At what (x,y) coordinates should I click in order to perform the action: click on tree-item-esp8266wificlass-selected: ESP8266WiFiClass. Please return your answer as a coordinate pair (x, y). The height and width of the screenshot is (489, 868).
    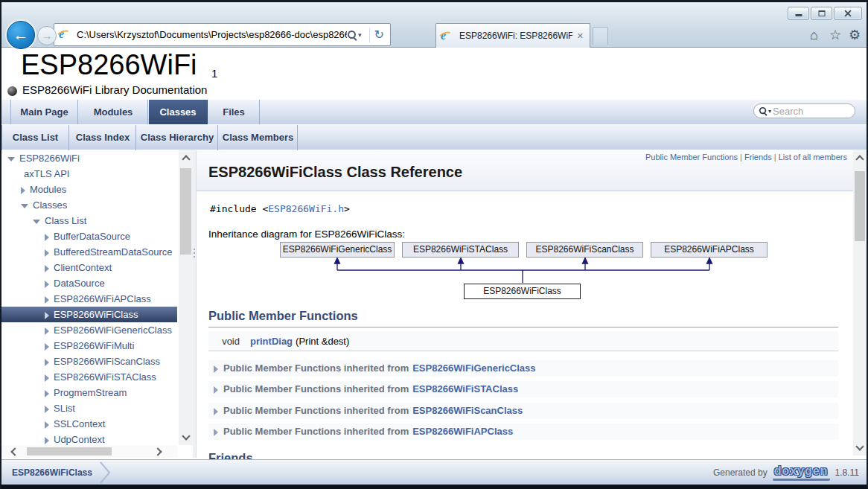
    Looking at the image, I should click on (89, 314).